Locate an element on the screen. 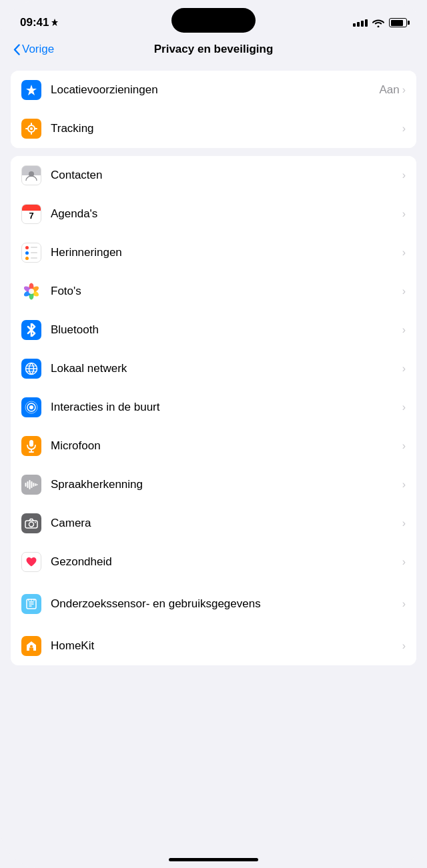 The width and height of the screenshot is (427, 868). row-interacties: Interacties in de buurt › is located at coordinates (214, 407).